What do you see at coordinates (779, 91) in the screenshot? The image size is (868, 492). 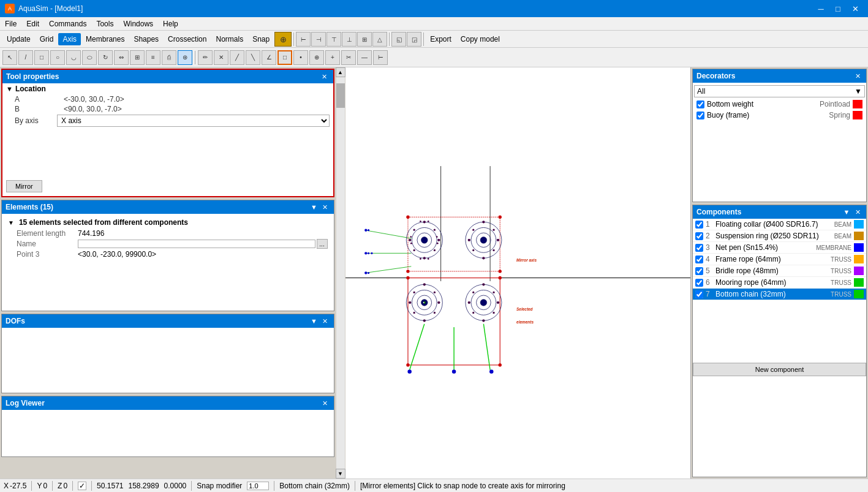 I see `decorators-dropdown: All ▼` at bounding box center [779, 91].